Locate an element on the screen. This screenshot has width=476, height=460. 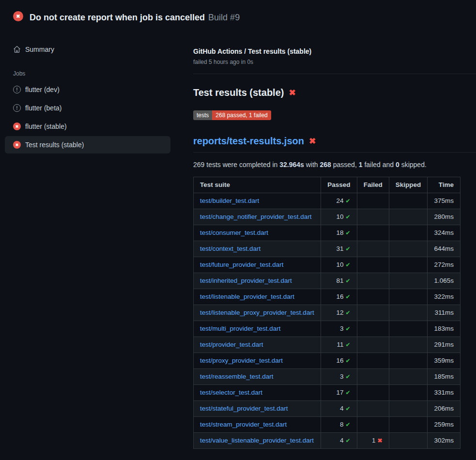
table-row: test/context_test.dart31✔644ms is located at coordinates (327, 249).